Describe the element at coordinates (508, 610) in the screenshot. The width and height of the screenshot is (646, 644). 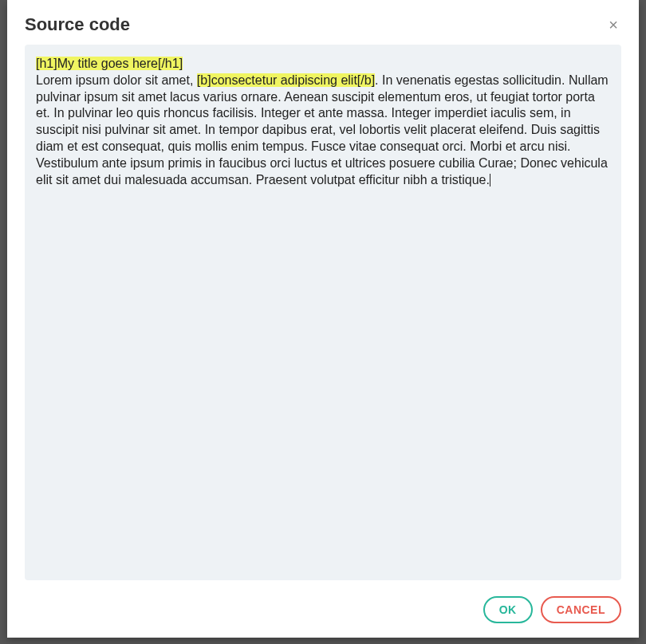
I see `ok-button: OK` at that location.